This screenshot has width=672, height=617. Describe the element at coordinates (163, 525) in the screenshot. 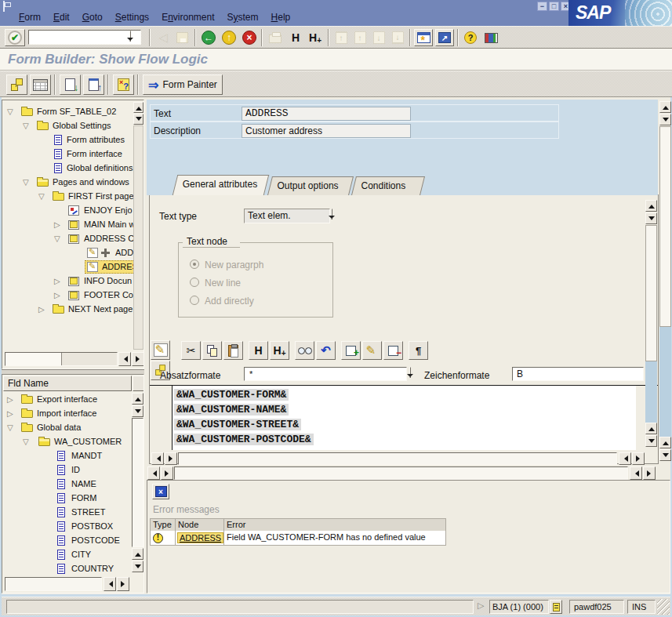

I see `column-header-type: Type` at that location.